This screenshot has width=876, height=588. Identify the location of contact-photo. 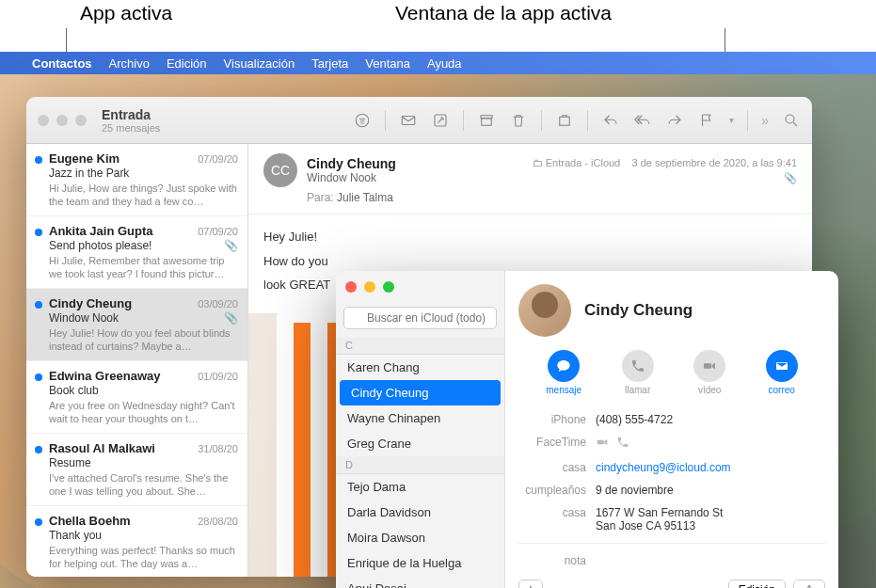
(545, 310).